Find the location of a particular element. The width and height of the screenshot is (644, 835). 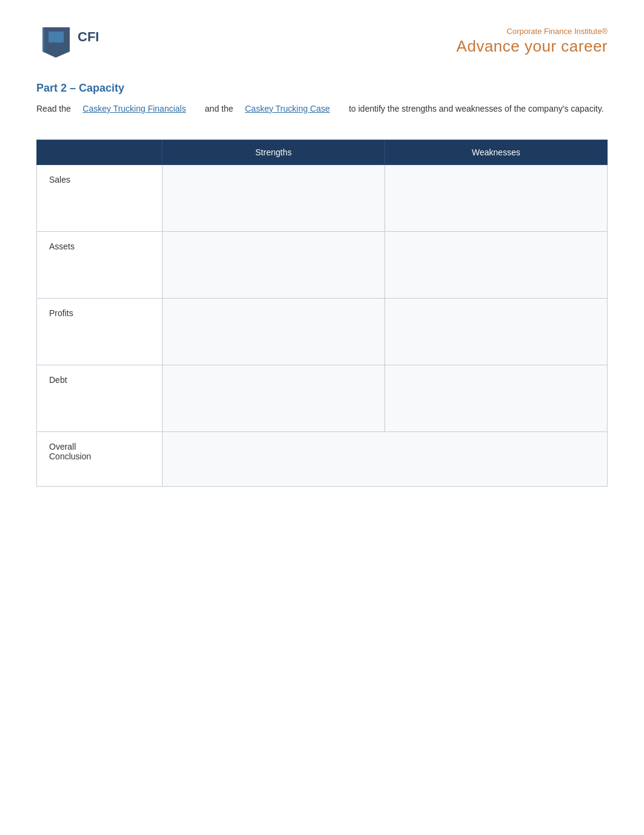

row-overall-content is located at coordinates (385, 459).